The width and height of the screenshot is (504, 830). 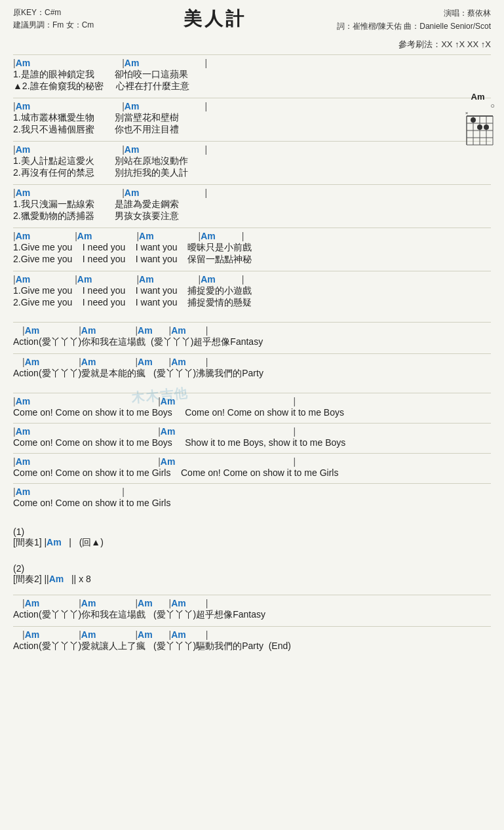 I want to click on lyric-9: Come on! Come on show it to me Boys Come…, so click(x=252, y=412).